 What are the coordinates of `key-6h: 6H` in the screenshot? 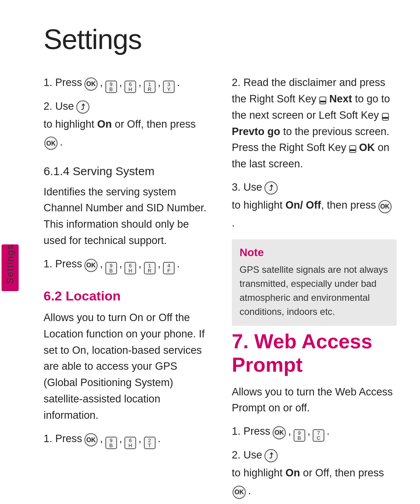 It's located at (130, 87).